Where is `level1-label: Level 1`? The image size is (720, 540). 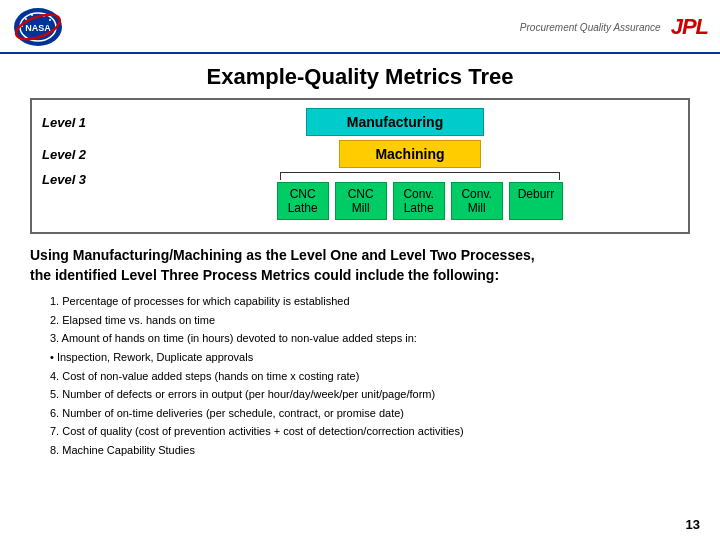 level1-label: Level 1 is located at coordinates (77, 122).